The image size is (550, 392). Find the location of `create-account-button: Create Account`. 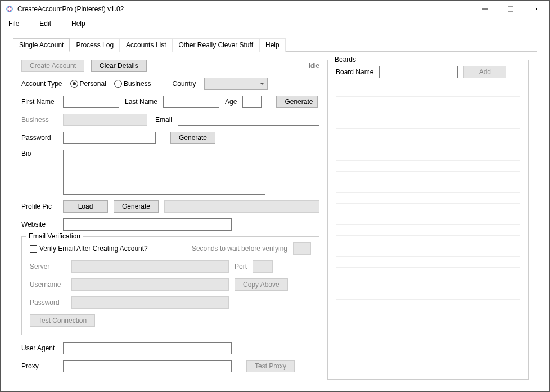

create-account-button: Create Account is located at coordinates (53, 66).